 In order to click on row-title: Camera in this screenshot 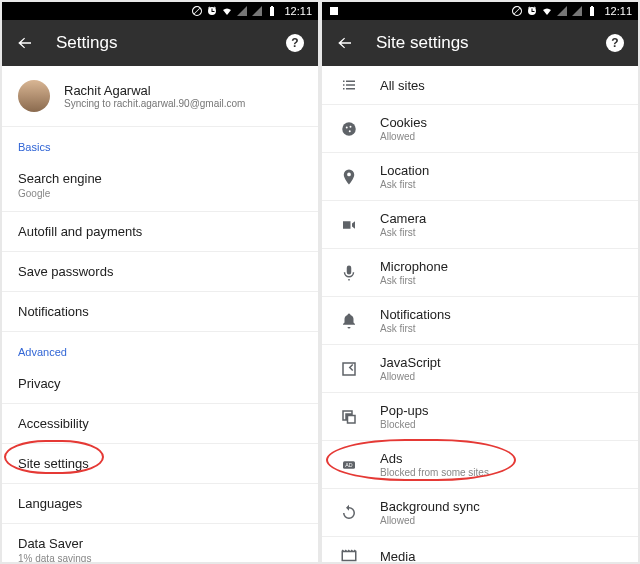, I will do `click(403, 218)`.